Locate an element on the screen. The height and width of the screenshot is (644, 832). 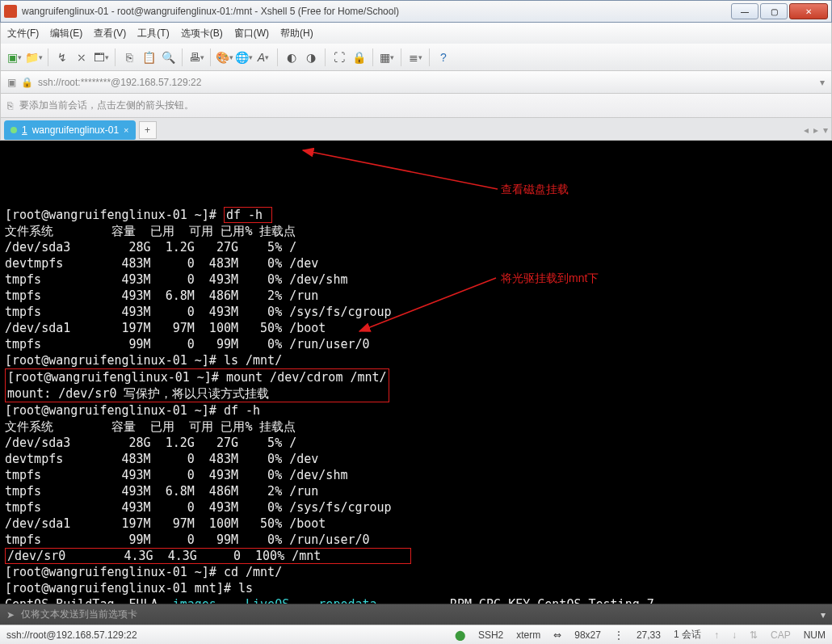
disconnect-button: ⤫ is located at coordinates (82, 57).